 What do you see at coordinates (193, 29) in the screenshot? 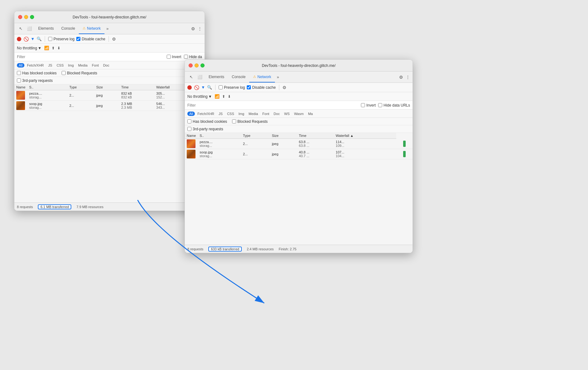
I see `settings-button-back: ⚙` at bounding box center [193, 29].